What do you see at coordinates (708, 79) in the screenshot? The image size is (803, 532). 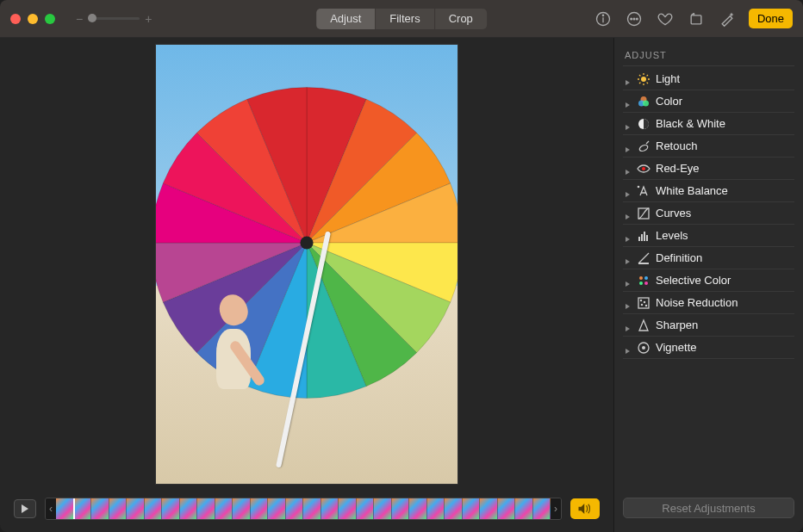 I see `adjustment-light: Light` at bounding box center [708, 79].